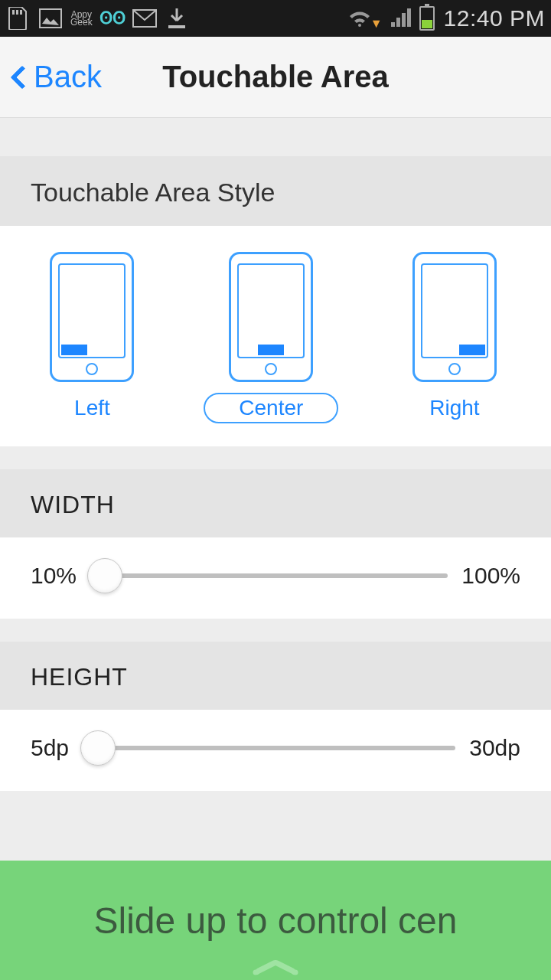  Describe the element at coordinates (51, 18) in the screenshot. I see `gallery-icon` at that location.